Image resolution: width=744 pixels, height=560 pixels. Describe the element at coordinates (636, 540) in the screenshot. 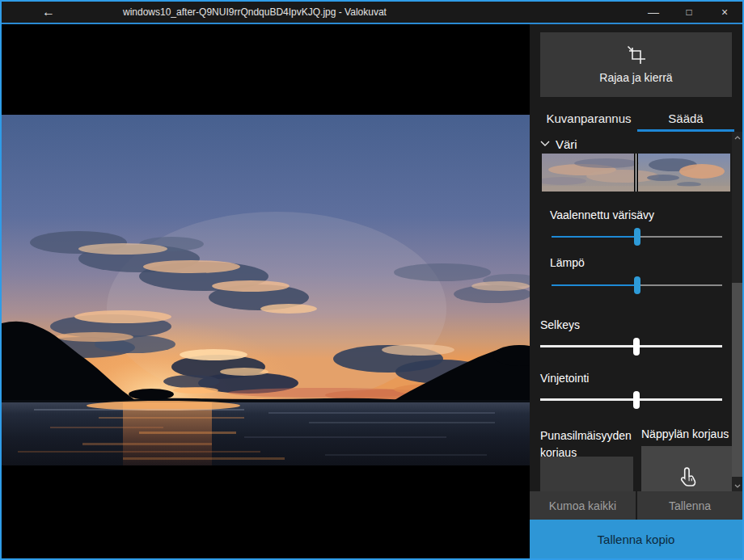

I see `save-copy-label: Tallenna kopio` at that location.